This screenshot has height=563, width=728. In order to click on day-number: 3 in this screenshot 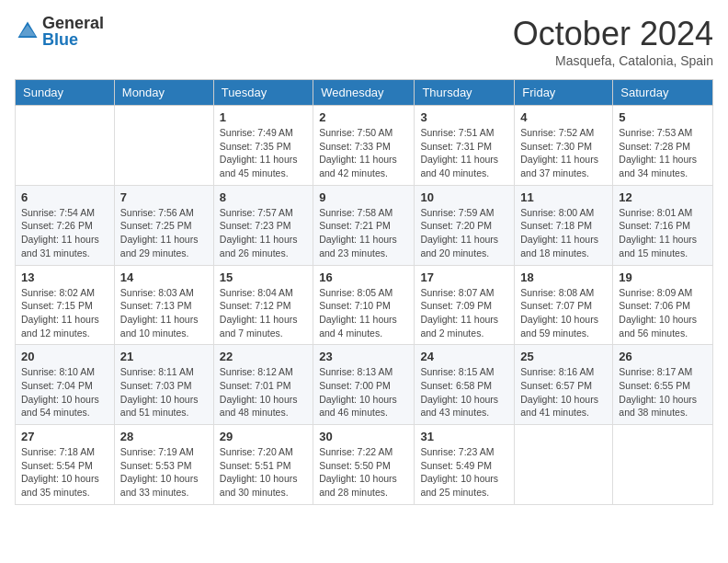, I will do `click(464, 118)`.